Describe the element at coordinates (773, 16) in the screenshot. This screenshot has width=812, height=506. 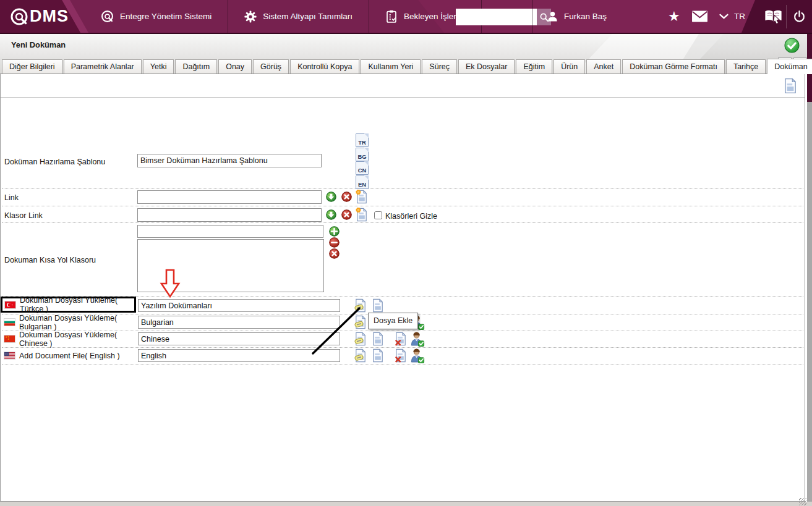
I see `help-button` at that location.